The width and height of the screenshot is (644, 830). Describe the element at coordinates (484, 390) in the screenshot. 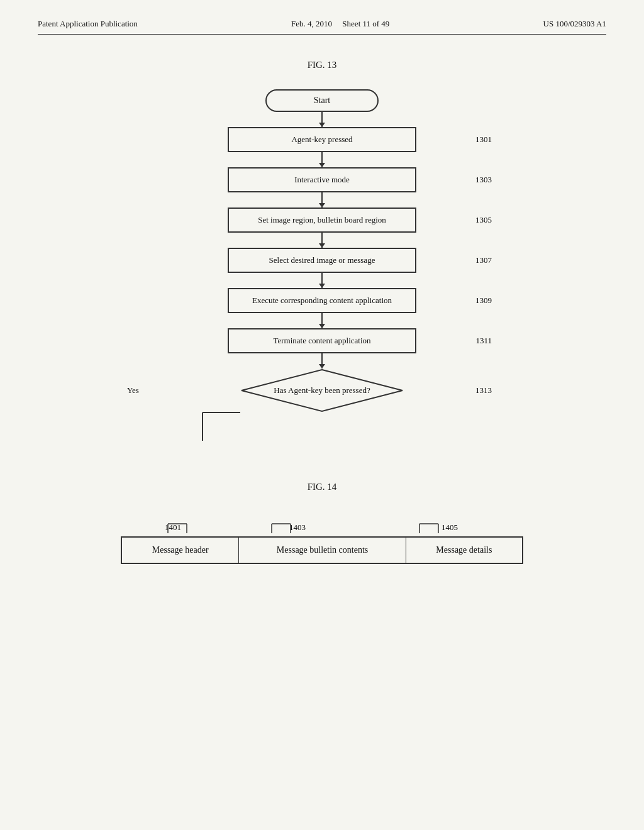

I see `ref-1313: 1313` at that location.